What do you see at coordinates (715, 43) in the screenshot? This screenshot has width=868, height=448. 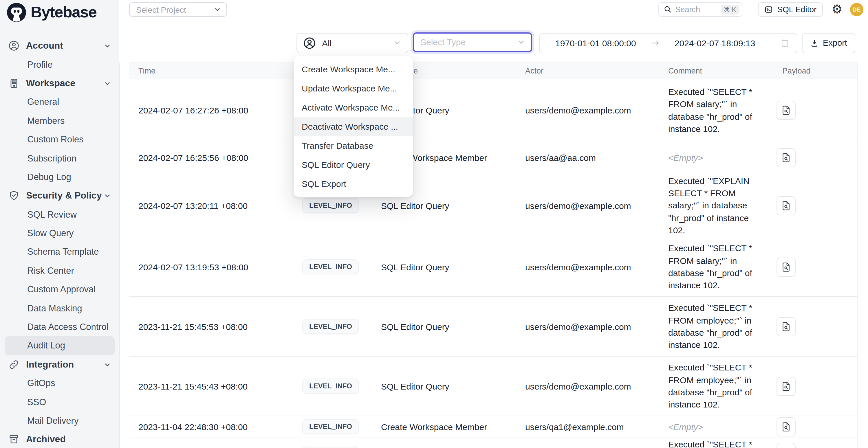 I see `date-to-value: 2024-02-07 18:09:13` at bounding box center [715, 43].